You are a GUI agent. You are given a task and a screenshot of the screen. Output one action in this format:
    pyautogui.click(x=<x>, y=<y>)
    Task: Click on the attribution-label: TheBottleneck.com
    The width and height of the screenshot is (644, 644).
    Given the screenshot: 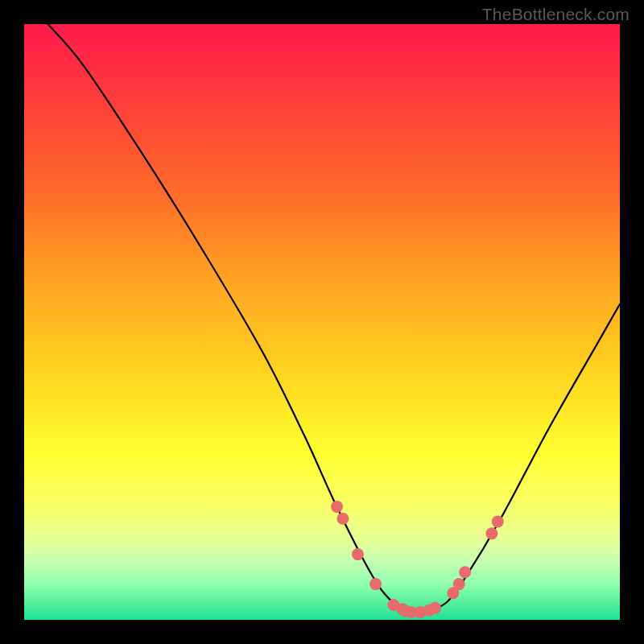 What is the action you would take?
    pyautogui.click(x=555, y=14)
    